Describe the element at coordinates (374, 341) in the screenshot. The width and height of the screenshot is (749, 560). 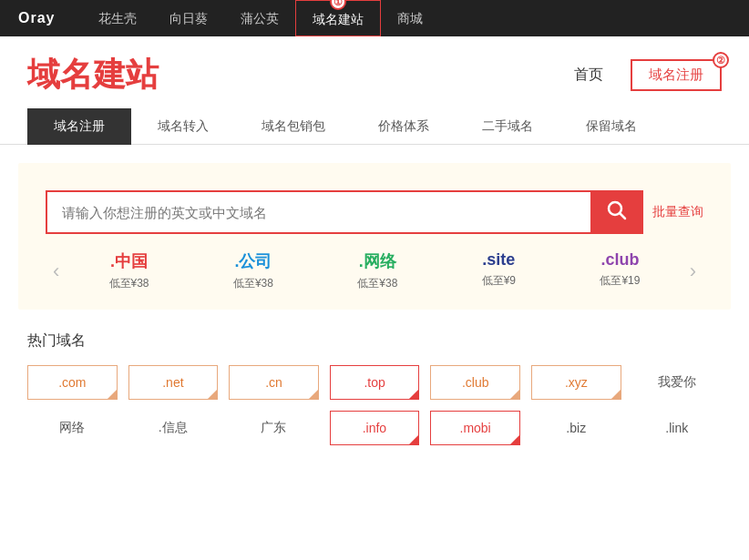
I see `hot-title: 热门域名` at that location.